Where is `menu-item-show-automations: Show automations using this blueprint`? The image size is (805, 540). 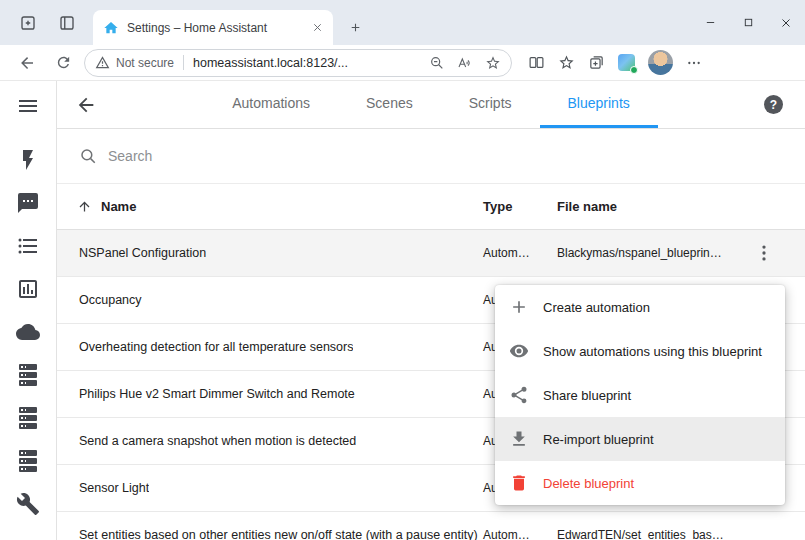
menu-item-show-automations: Show automations using this blueprint is located at coordinates (640, 351).